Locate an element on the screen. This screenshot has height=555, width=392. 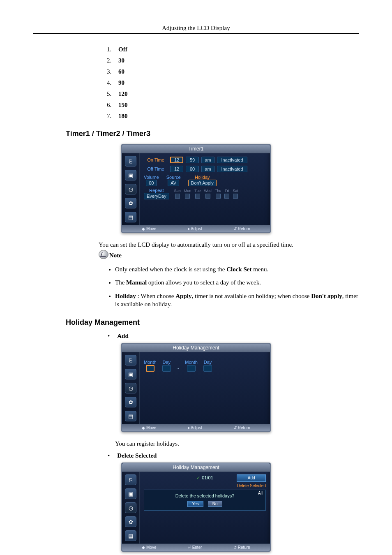
list-num: 4. is located at coordinates (113, 83).